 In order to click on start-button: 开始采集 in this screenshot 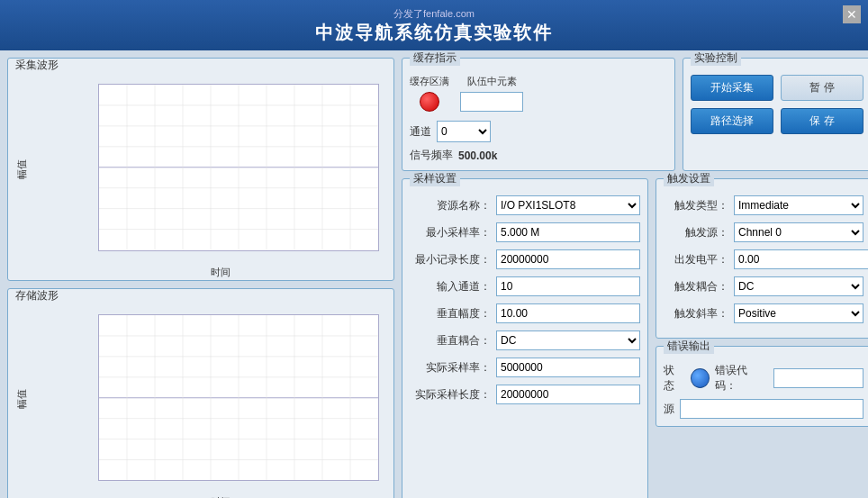, I will do `click(732, 88)`.